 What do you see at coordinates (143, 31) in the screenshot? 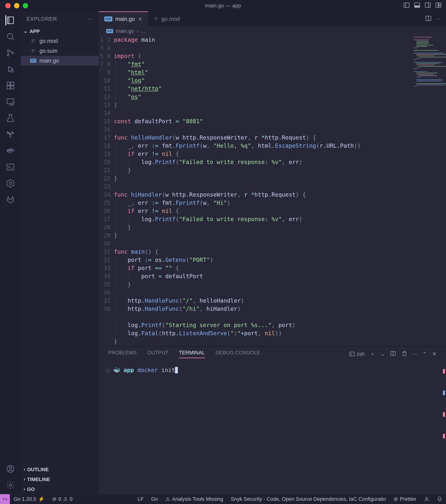
I see `breadcrumb-more: ...` at bounding box center [143, 31].